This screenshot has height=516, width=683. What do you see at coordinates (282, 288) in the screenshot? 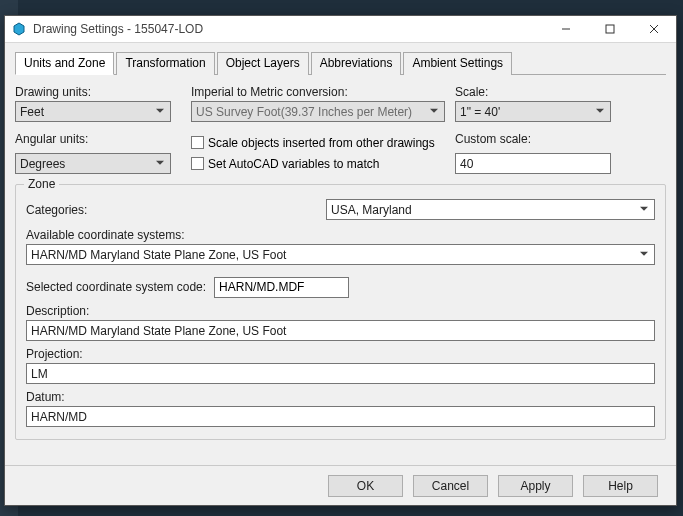
I see `selected-code-input: HARN/MD.MDF` at bounding box center [282, 288].